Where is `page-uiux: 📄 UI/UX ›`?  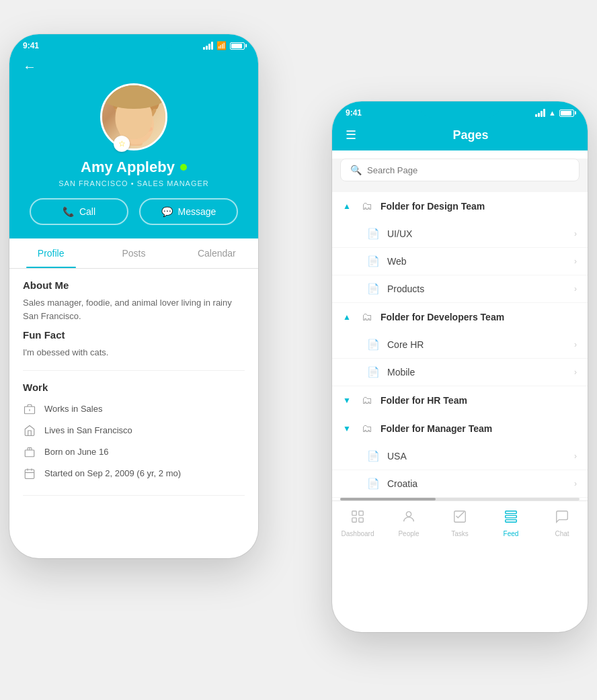 page-uiux: 📄 UI/UX › is located at coordinates (460, 234).